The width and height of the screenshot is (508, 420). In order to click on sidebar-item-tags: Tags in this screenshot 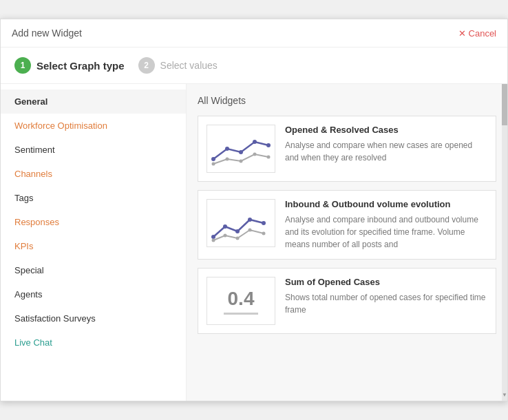, I will do `click(94, 198)`.